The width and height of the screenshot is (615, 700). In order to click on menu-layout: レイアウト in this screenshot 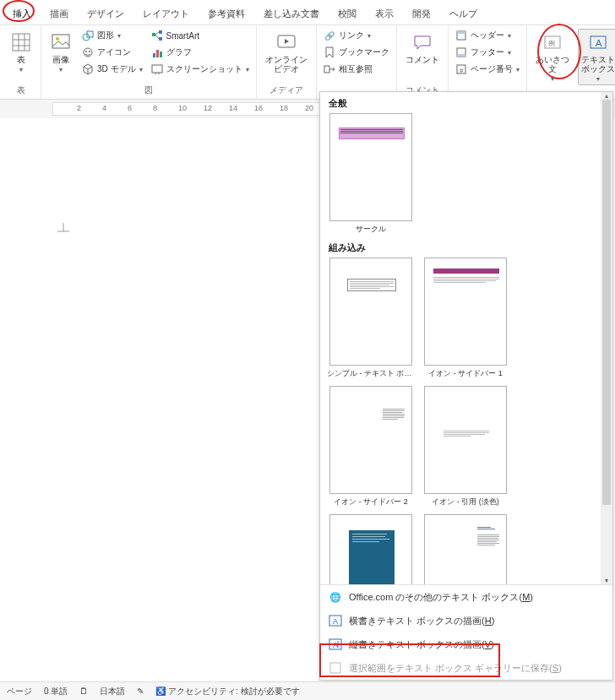, I will do `click(166, 14)`.